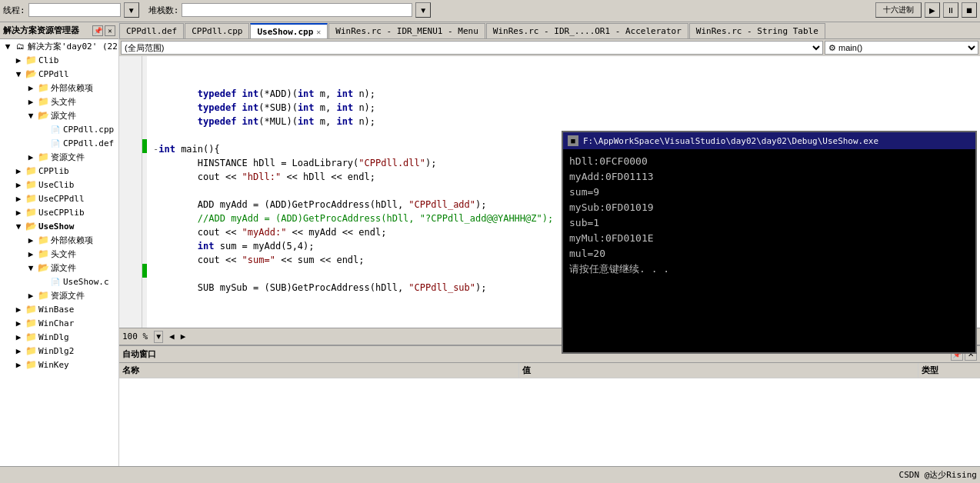  I want to click on col-type: 类型, so click(949, 371).